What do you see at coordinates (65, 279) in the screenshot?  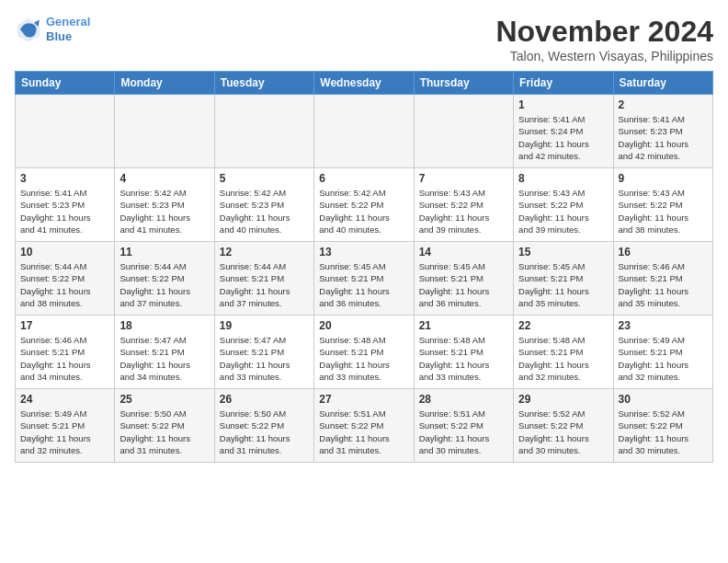 I see `calendar-cell: 10Sunrise: 5:44 AM Sunset: 5:22 PM Dayli…` at bounding box center [65, 279].